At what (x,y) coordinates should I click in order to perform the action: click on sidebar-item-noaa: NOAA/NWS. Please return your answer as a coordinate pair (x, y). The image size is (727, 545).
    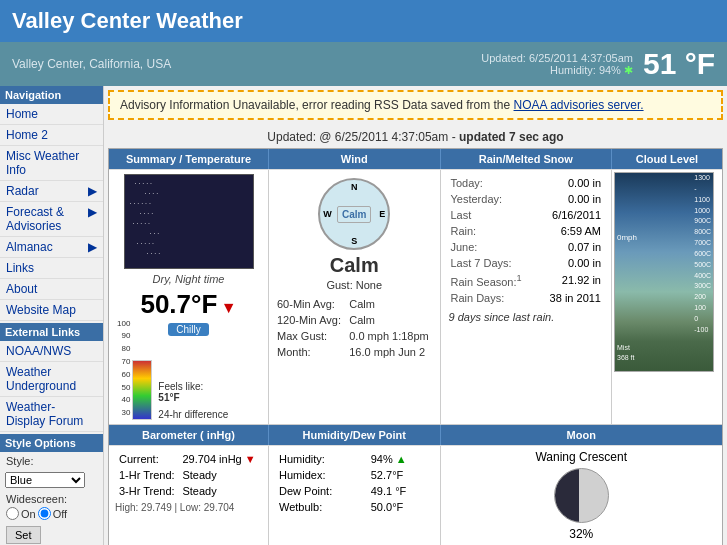
    Looking at the image, I should click on (52, 352).